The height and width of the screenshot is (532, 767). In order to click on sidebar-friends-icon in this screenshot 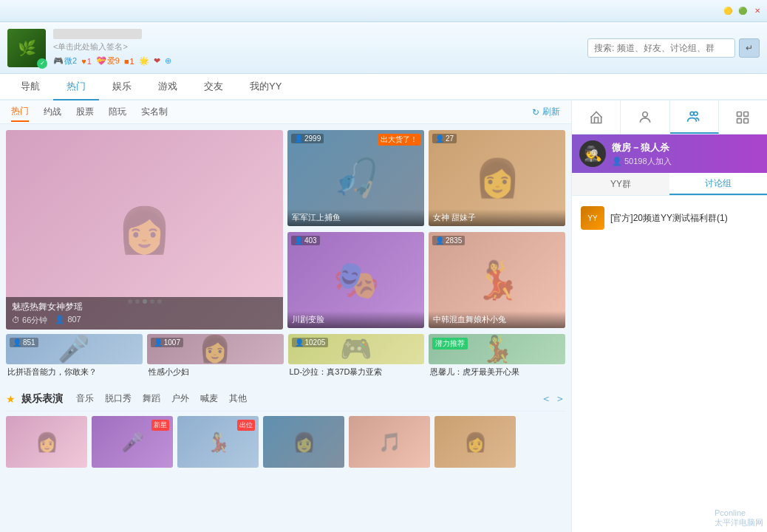, I will do `click(695, 117)`.